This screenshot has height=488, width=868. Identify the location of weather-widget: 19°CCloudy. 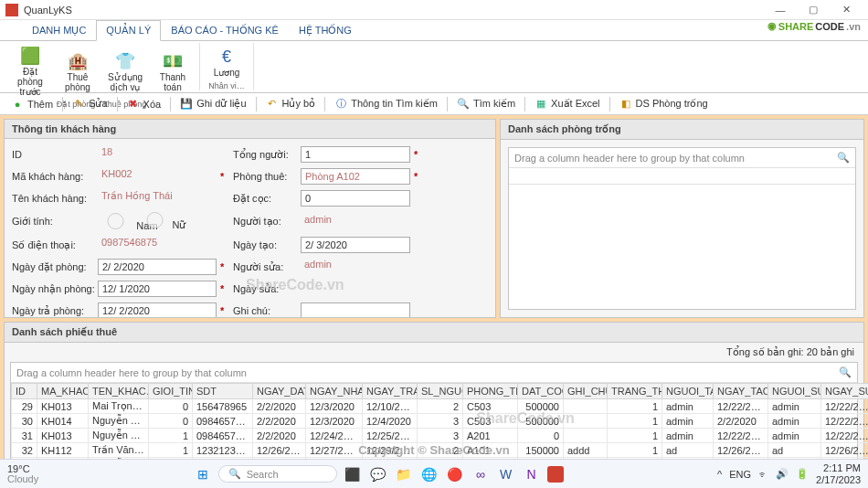
(23, 474).